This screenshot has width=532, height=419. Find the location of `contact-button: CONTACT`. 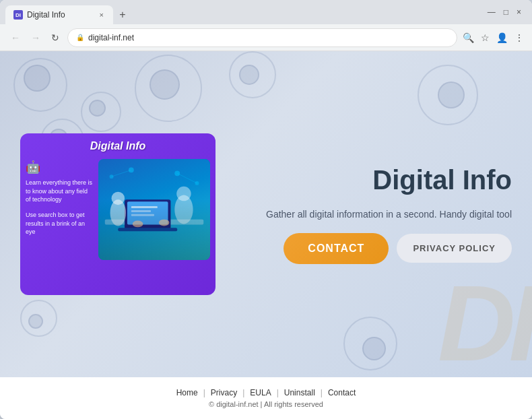

contact-button: CONTACT is located at coordinates (336, 249).